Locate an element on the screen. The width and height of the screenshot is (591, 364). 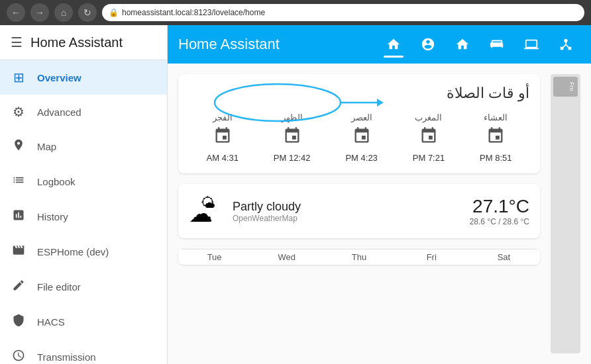
list-item: العصر 4:23 PM is located at coordinates (361, 138).